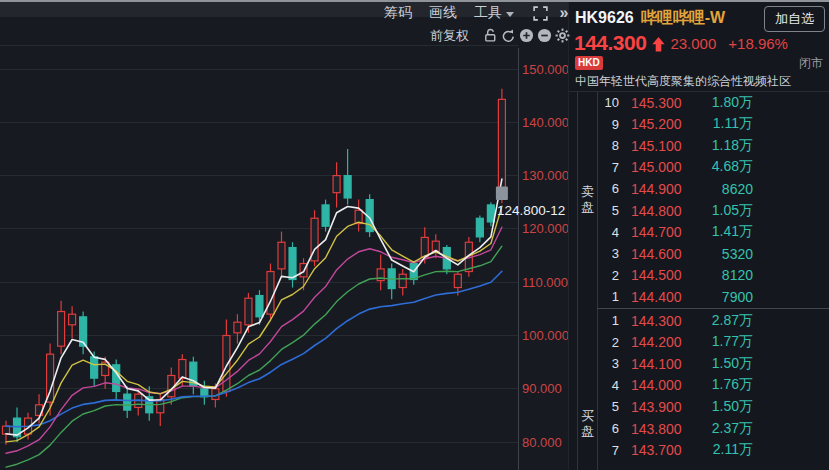  Describe the element at coordinates (713, 364) in the screenshot. I see `orderbook-row-buy-3: 3144.1001.50万` at that location.